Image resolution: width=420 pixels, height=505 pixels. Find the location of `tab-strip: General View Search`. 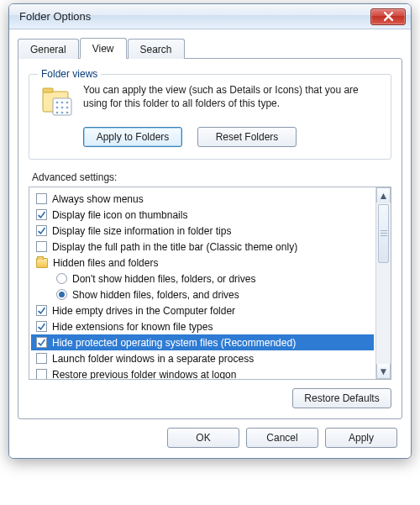

tab-strip: General View Search is located at coordinates (210, 47).